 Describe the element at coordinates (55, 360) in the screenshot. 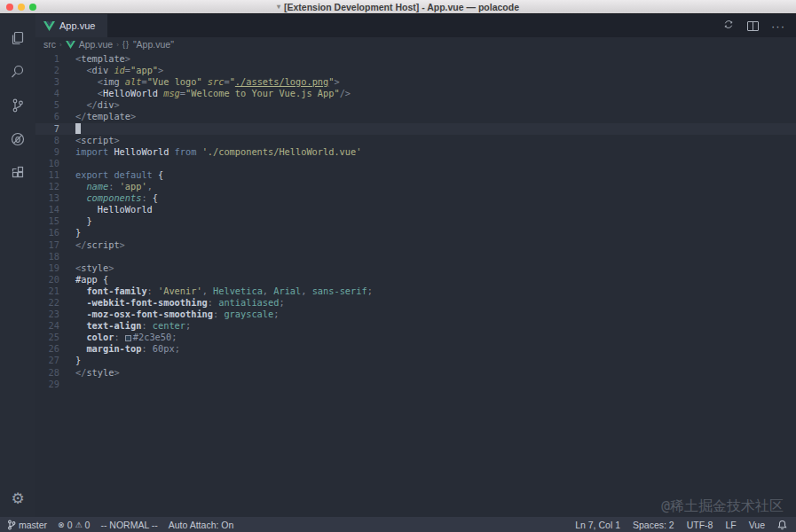

I see `line-number: 27` at that location.